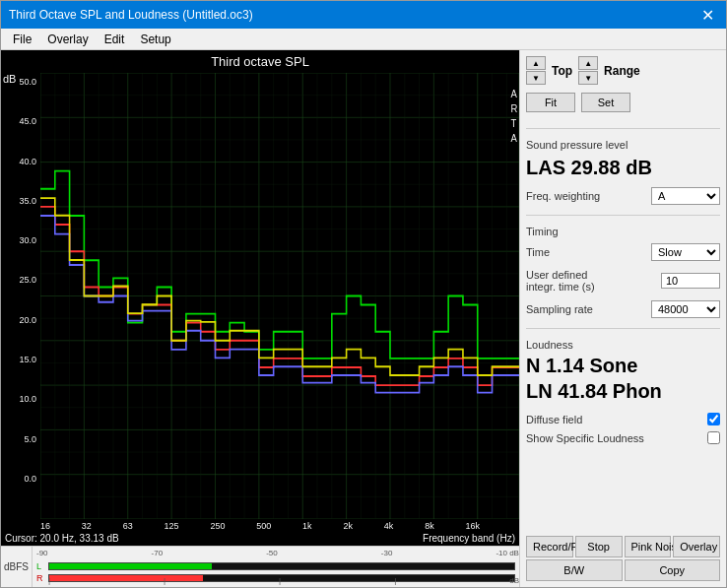 The height and width of the screenshot is (588, 727). I want to click on y-tick-40: 40.0, so click(28, 162).